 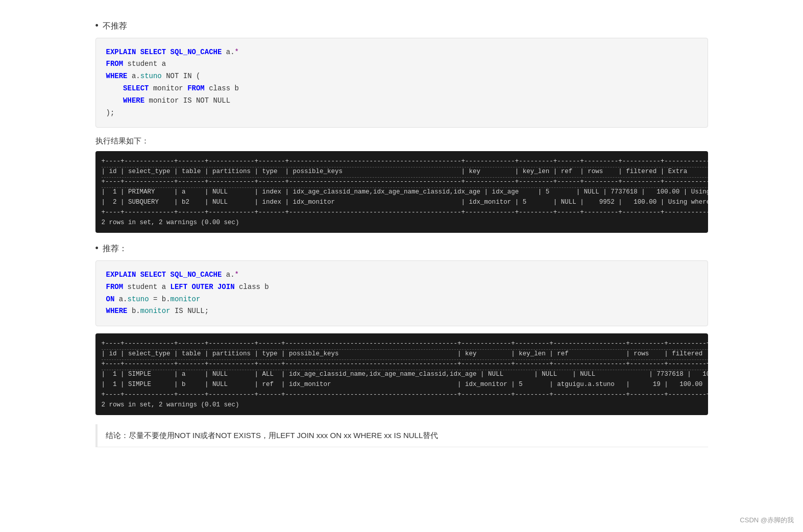 What do you see at coordinates (134, 101) in the screenshot?
I see `kw-where-sub: WHERE` at bounding box center [134, 101].